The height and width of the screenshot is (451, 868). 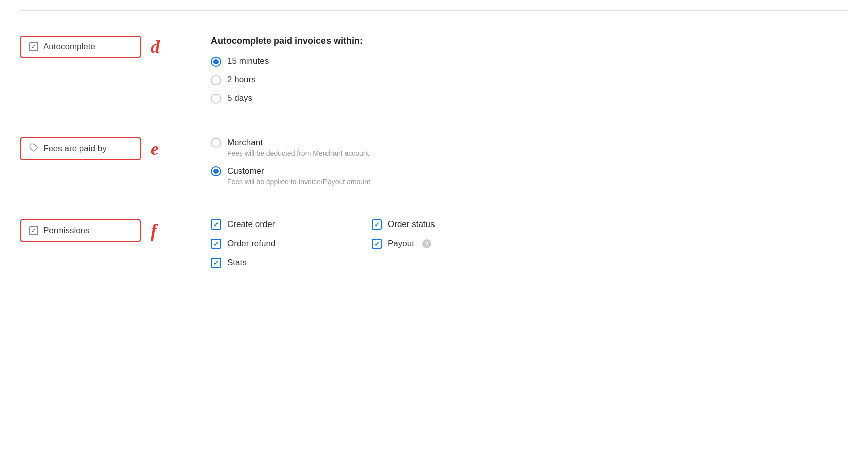 What do you see at coordinates (377, 224) in the screenshot?
I see `perm-order-status-checkbox` at bounding box center [377, 224].